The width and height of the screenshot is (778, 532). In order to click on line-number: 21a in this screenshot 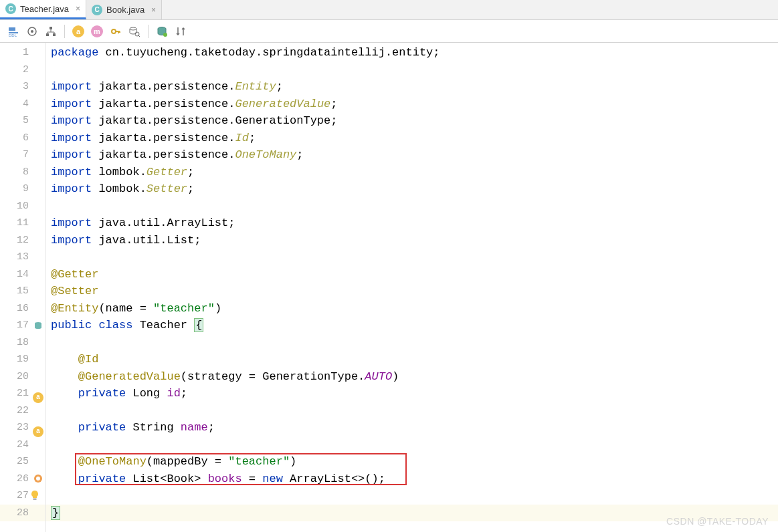, I will do `click(23, 394)`.